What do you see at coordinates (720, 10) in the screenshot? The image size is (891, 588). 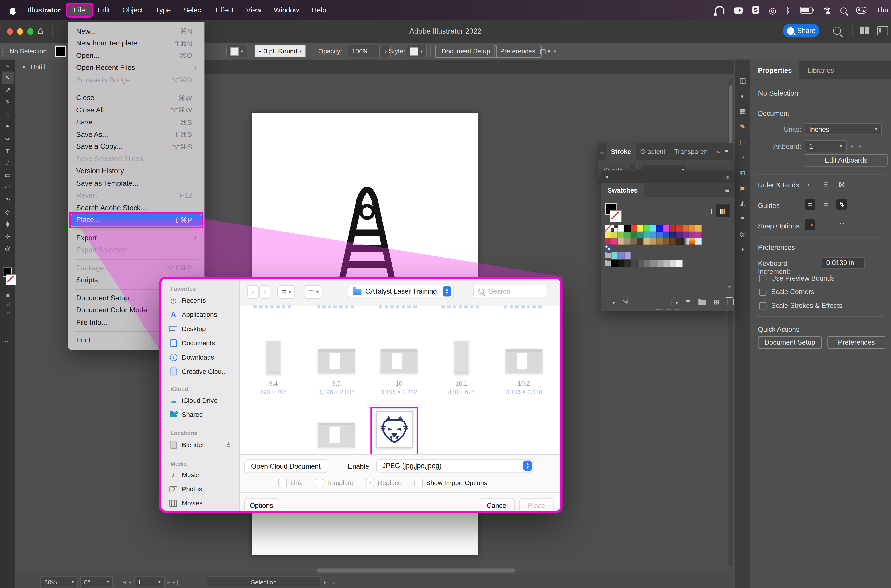 I see `headset-icon` at bounding box center [720, 10].